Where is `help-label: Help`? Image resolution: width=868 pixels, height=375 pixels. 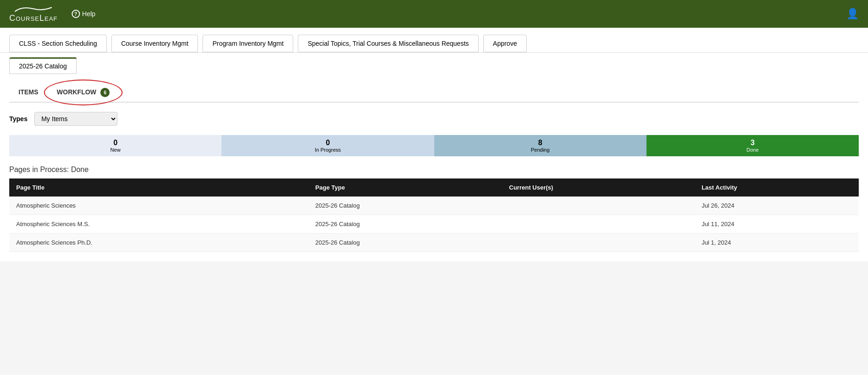 help-label: Help is located at coordinates (89, 14).